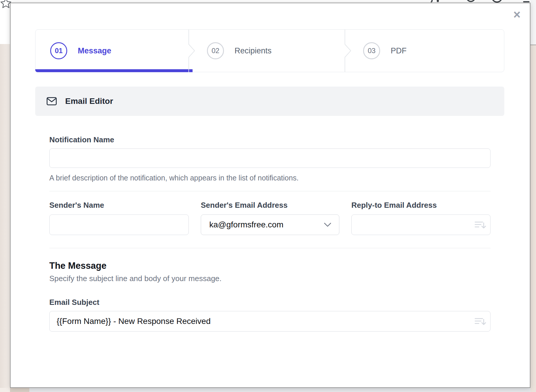 This screenshot has width=536, height=392. I want to click on email-editor-header: Email Editor, so click(270, 101).